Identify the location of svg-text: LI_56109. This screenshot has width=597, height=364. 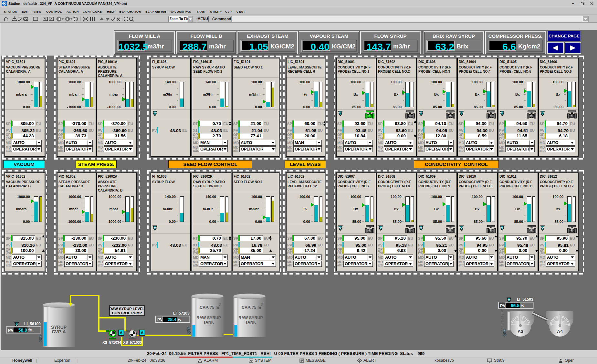
(32, 324).